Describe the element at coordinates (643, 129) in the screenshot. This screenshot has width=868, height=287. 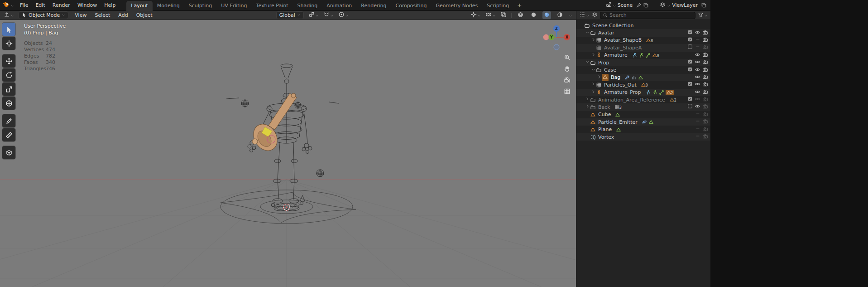
I see `outliner-row-plane: Plane` at that location.